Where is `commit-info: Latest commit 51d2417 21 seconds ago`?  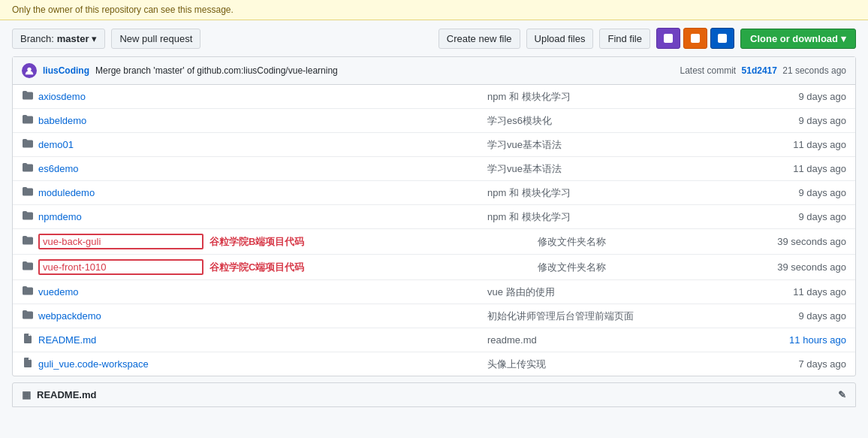
commit-info: Latest commit 51d2417 21 seconds ago is located at coordinates (764, 71).